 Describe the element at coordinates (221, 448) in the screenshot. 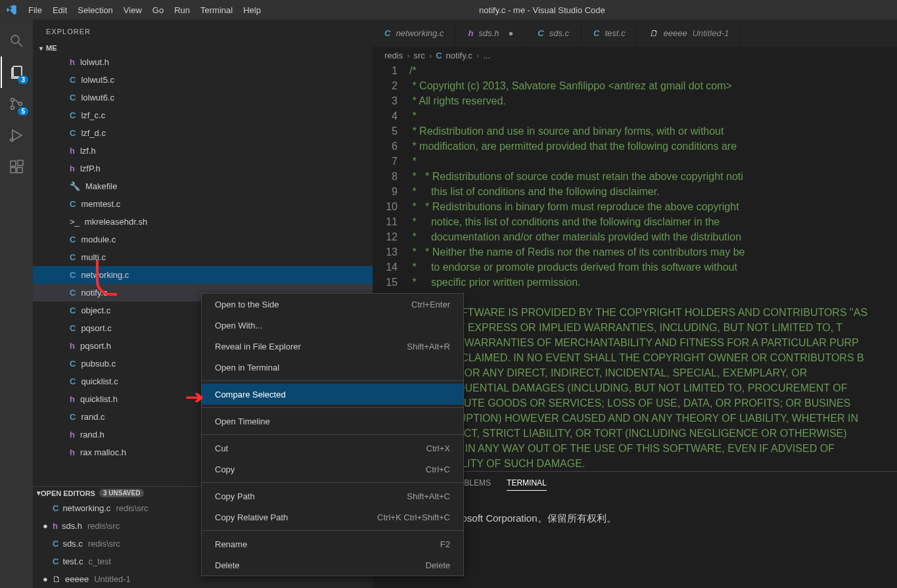

I see `menu-item-label: Cut` at that location.